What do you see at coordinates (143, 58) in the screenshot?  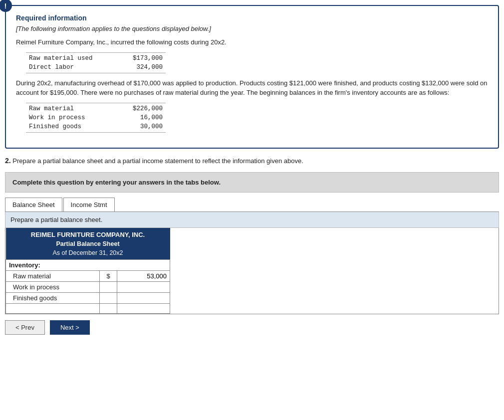 I see `list-item: $173,000` at bounding box center [143, 58].